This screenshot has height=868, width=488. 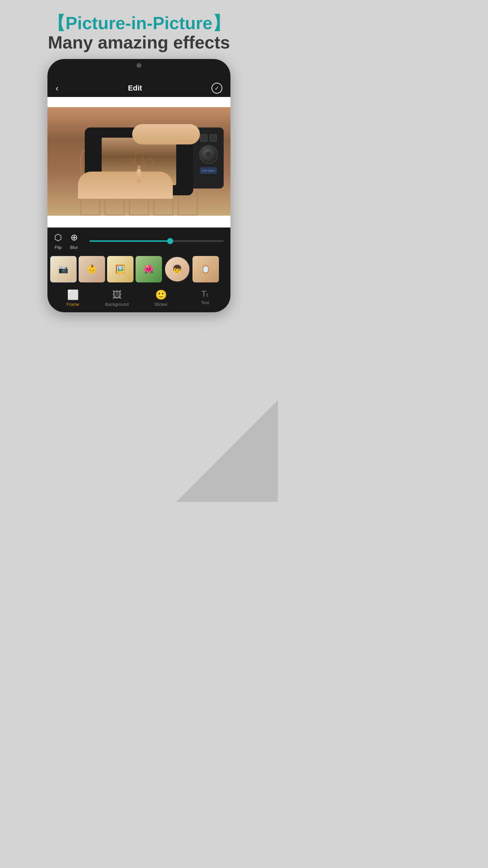 What do you see at coordinates (117, 295) in the screenshot?
I see `background-icon: 🖼` at bounding box center [117, 295].